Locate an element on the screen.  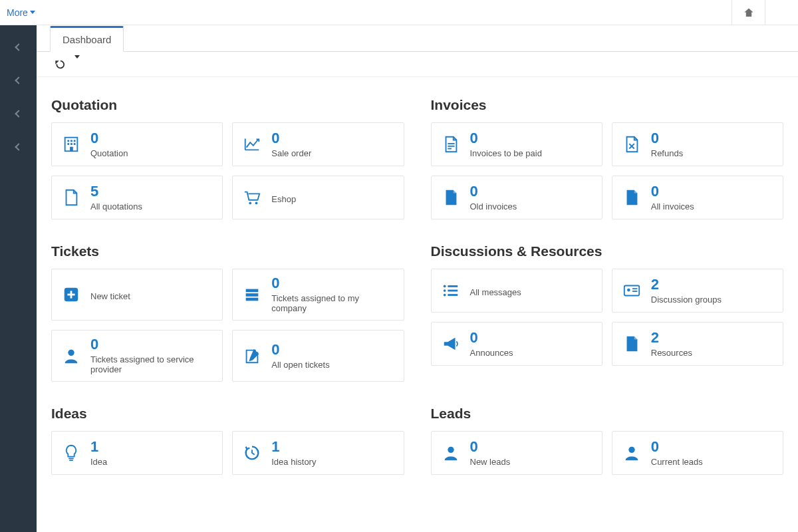
section-ideas: Ideas1Idea1Idea history is located at coordinates (227, 446).